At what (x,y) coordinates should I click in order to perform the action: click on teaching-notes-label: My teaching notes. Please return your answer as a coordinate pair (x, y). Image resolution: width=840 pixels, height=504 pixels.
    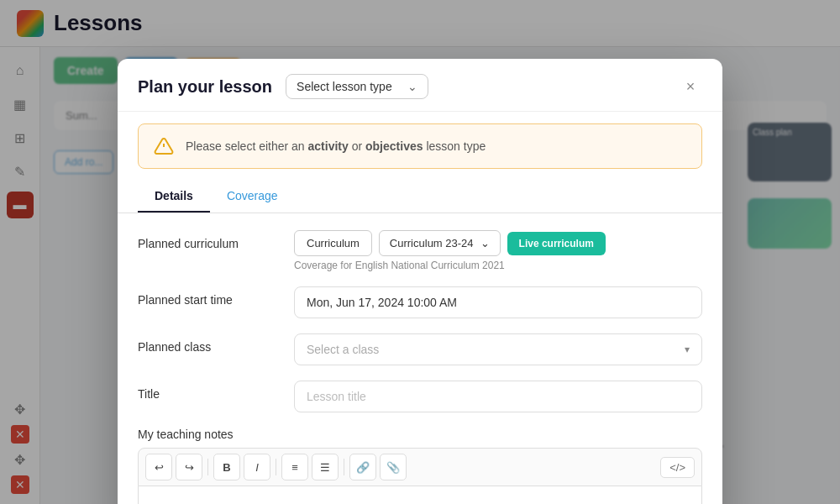
    Looking at the image, I should click on (420, 434).